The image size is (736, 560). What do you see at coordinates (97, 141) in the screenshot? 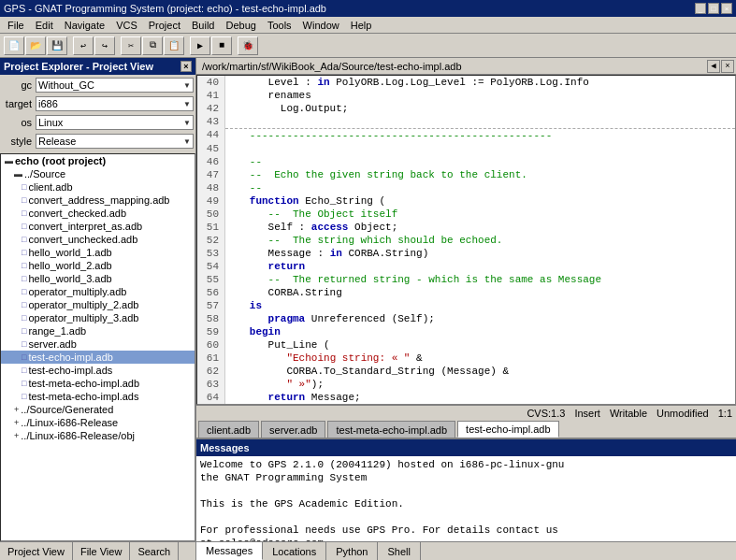
I see `setting-row-style: styleRelease▼` at bounding box center [97, 141].